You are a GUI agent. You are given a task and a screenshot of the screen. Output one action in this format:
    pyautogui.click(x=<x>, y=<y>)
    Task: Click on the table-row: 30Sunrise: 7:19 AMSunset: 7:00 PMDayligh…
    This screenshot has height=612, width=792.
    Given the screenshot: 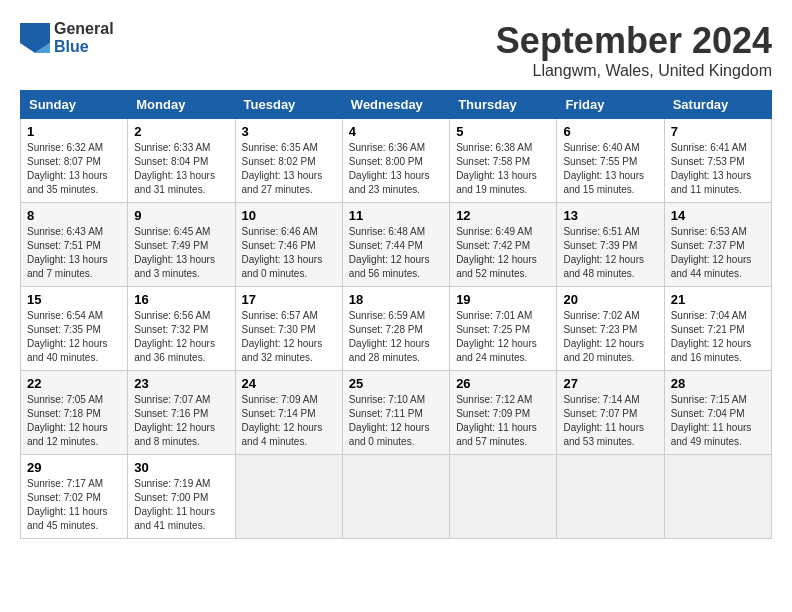 What is the action you would take?
    pyautogui.click(x=182, y=497)
    